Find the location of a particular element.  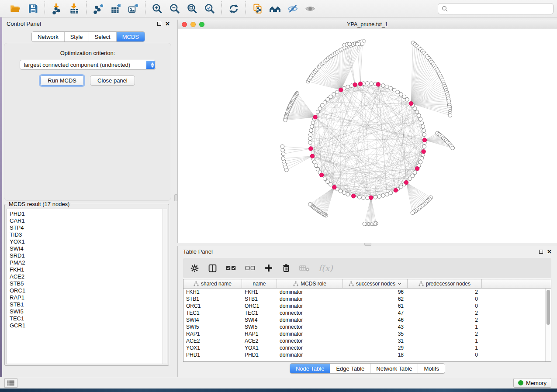

table-row: TEC1TEC1connector472 is located at coordinates (364, 313).